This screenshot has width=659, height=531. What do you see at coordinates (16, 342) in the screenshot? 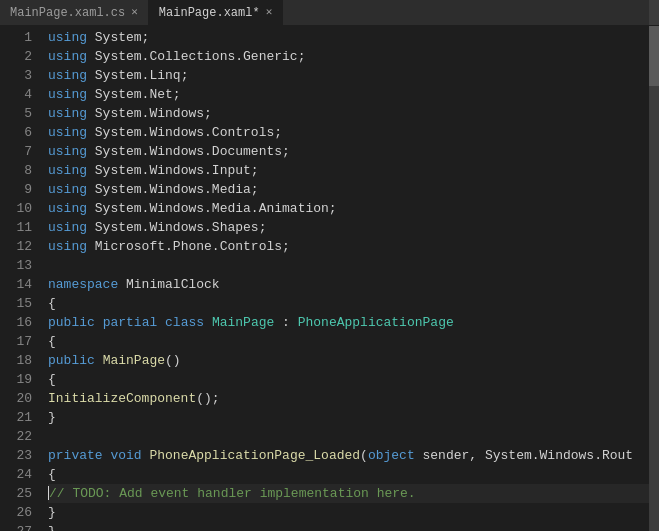
I see `line-number: 17` at bounding box center [16, 342].